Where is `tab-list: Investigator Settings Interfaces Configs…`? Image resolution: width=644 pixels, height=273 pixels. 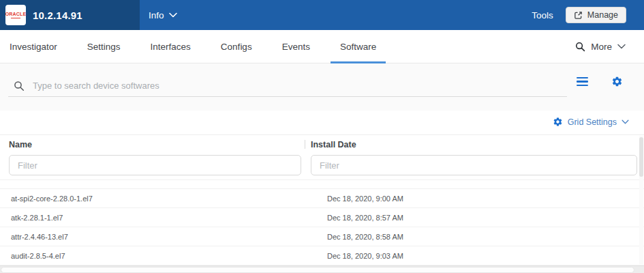
tab-list: Investigator Settings Interfaces Configs… is located at coordinates (193, 46).